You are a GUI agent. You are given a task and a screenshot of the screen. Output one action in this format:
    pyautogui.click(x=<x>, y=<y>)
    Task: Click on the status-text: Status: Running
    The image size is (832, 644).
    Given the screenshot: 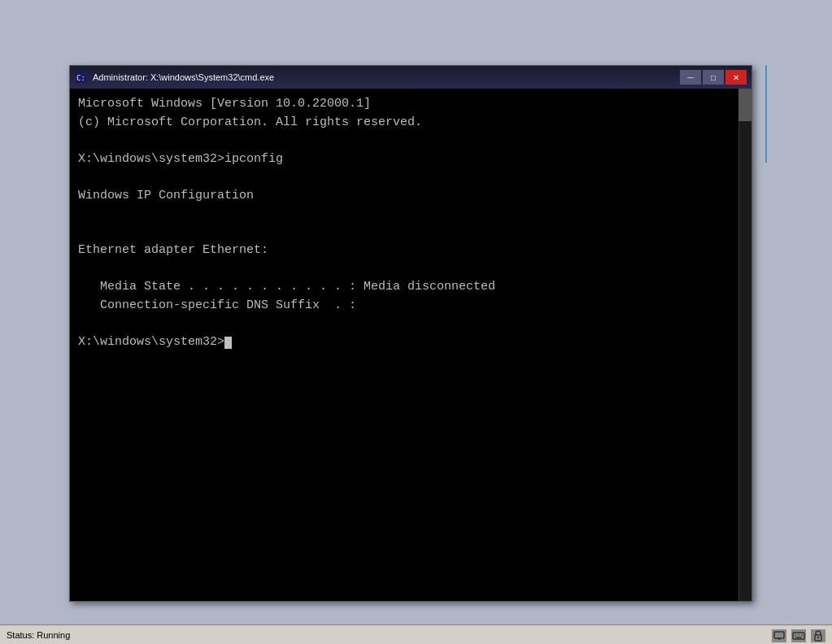 What is the action you would take?
    pyautogui.click(x=38, y=635)
    